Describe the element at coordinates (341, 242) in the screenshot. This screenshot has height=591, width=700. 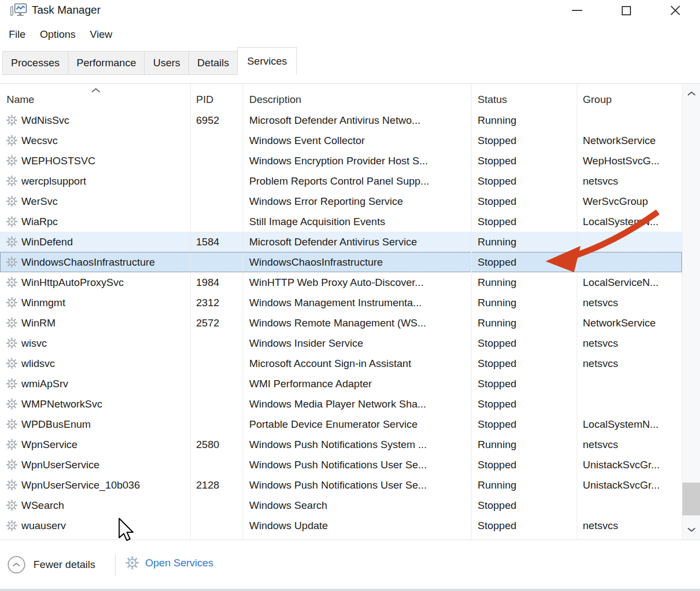
I see `service-row: WinDefend 1584 Microsoft Defender Antivi…` at that location.